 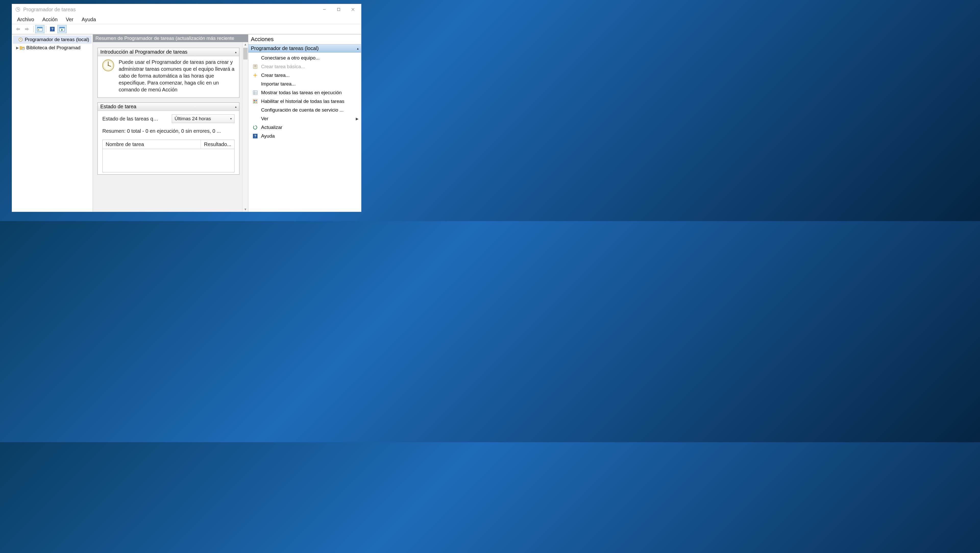 I want to click on center-header: Resumen de Programador de tareas (actual…, so click(x=170, y=38).